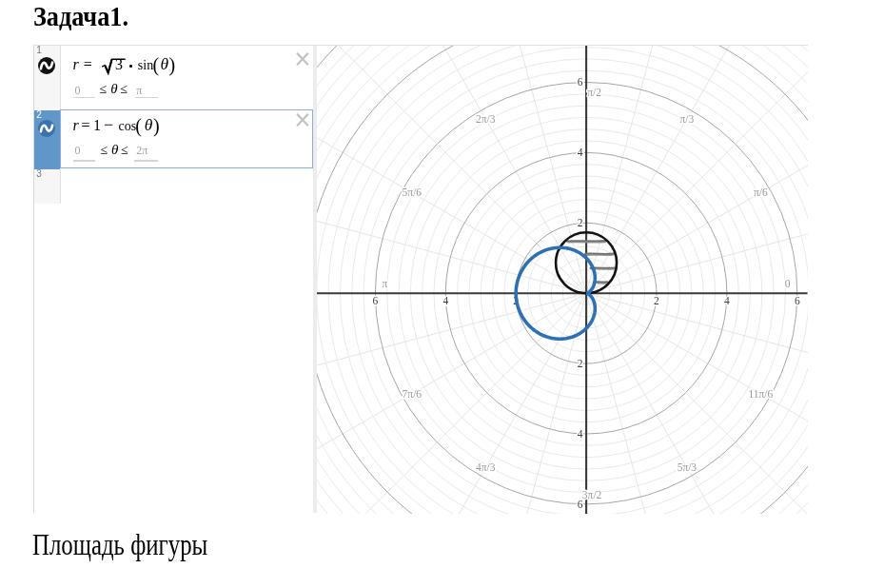 The image size is (884, 588). Describe the element at coordinates (594, 91) in the screenshot. I see `svg-text: π/2` at that location.